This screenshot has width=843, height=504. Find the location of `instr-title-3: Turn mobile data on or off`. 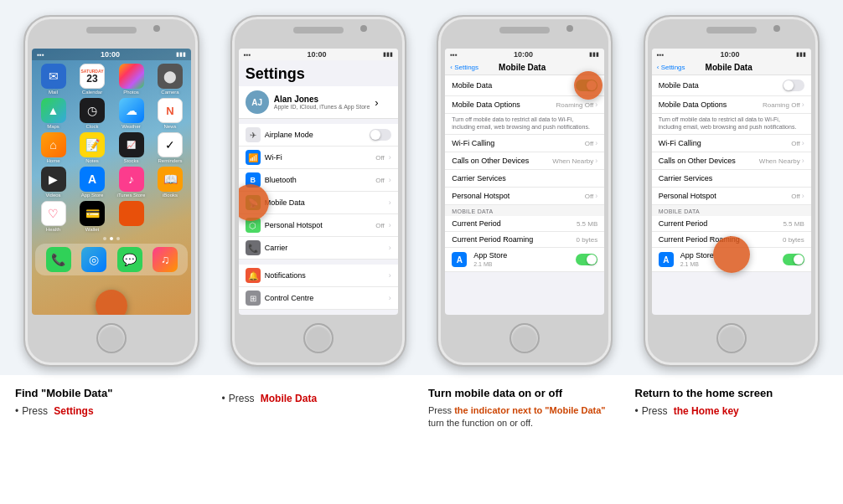

instr-title-3: Turn mobile data on or off is located at coordinates (525, 393).